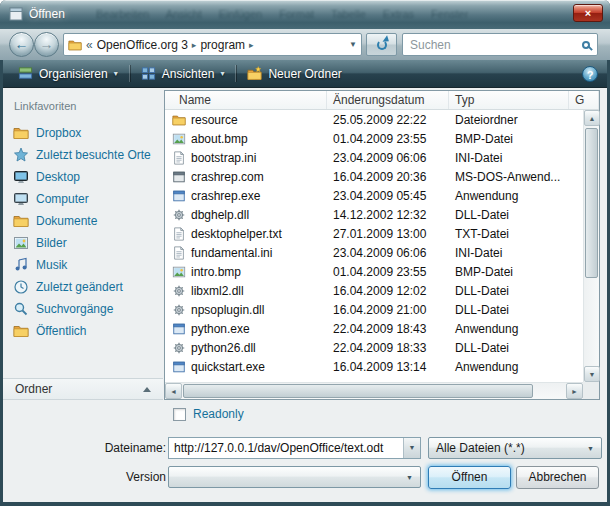  Describe the element at coordinates (83, 309) in the screenshot. I see `sidebar-item: Suchvorgänge` at that location.